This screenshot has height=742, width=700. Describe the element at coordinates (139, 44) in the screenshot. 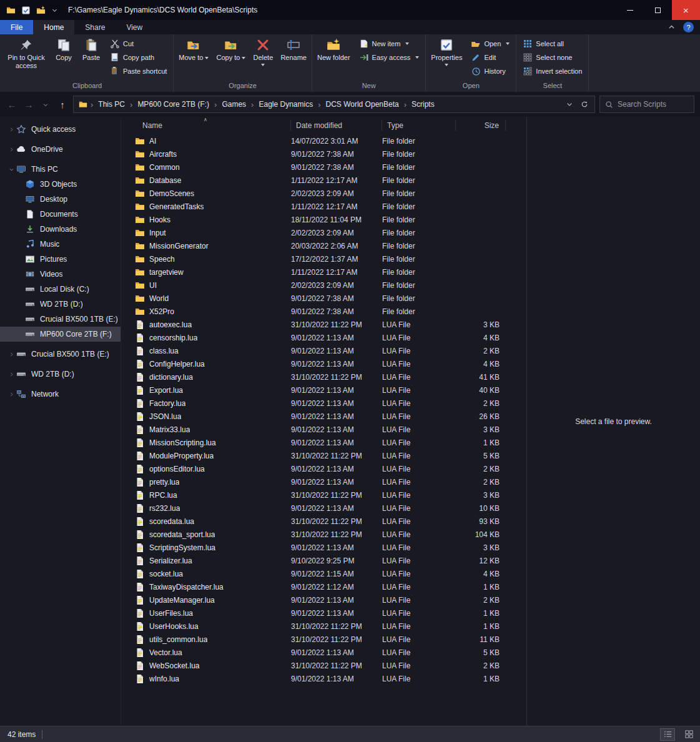

I see `cut-button: Cut` at that location.